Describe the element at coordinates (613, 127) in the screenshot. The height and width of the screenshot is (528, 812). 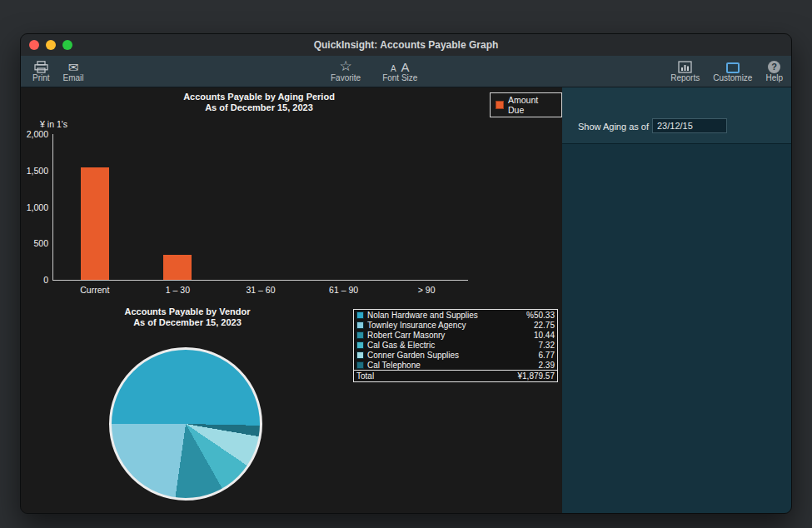
I see `show-aging-label: Show Aging as of` at that location.